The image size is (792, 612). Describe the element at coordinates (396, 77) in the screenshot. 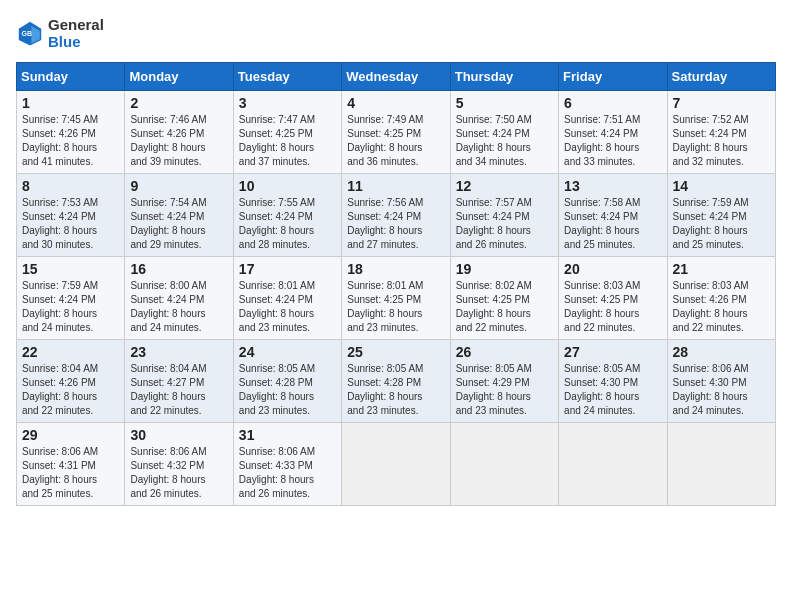

I see `weekday-header: Wednesday` at that location.